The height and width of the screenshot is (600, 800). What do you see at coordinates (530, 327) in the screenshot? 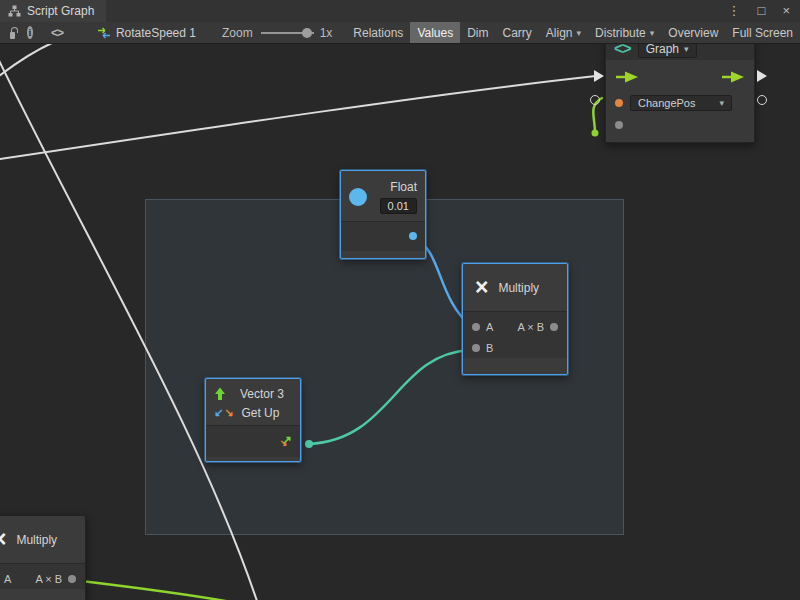
I see `multiply-output-label: A × B` at bounding box center [530, 327].